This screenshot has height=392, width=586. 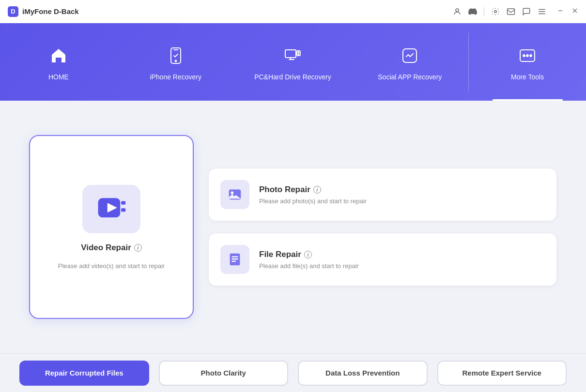 I want to click on separator, so click(x=484, y=12).